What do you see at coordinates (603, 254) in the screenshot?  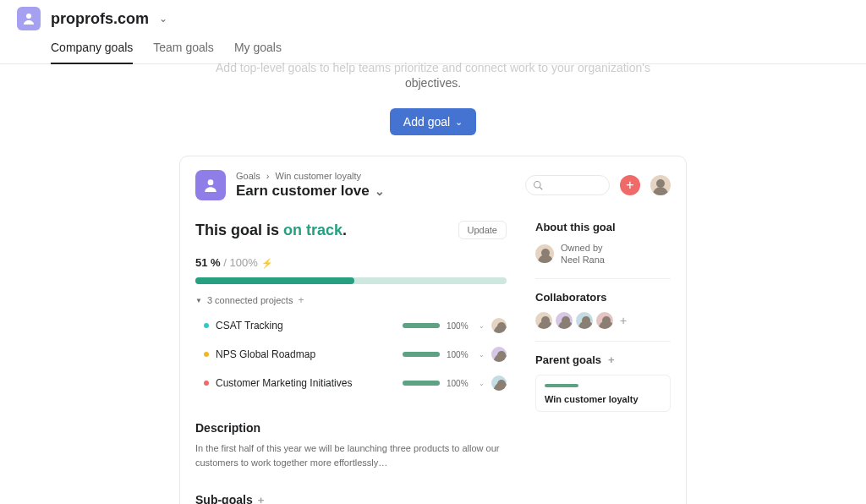 I see `owner-row: Owned by Neel Rana` at bounding box center [603, 254].